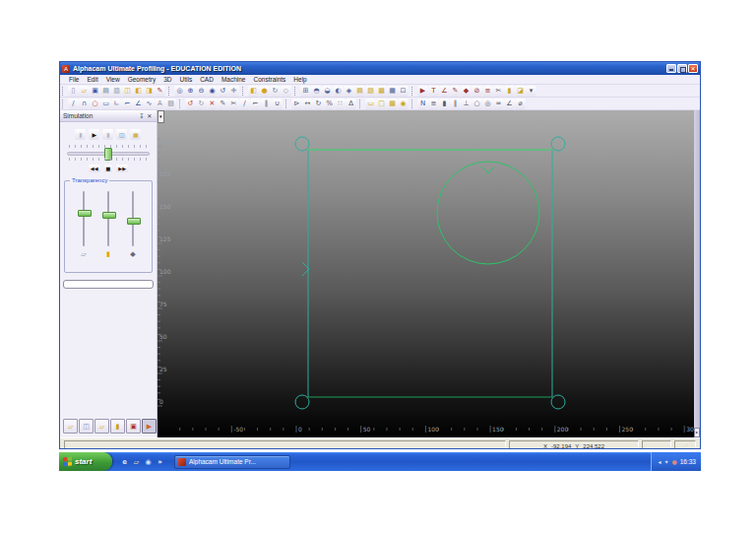  I want to click on sim-report-button: ▦, so click(136, 134).